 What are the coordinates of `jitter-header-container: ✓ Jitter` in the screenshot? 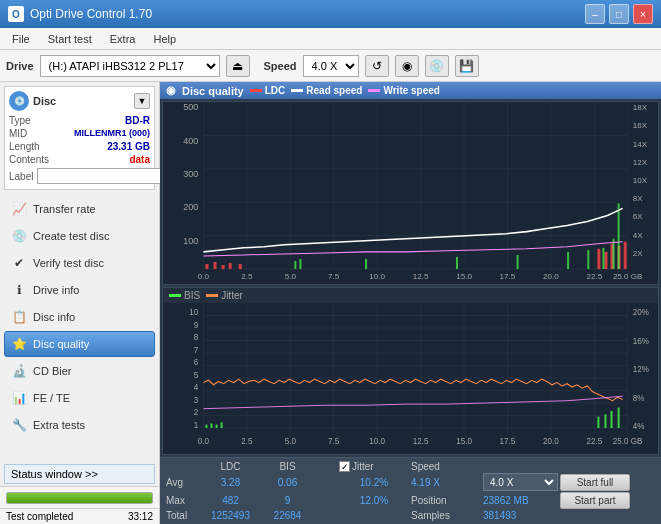 It's located at (374, 466).